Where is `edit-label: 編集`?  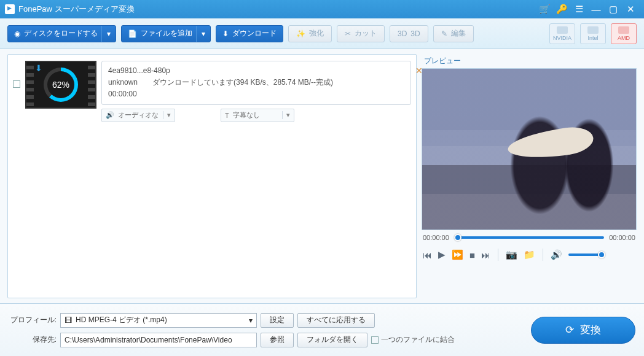 edit-label: 編集 is located at coordinates (458, 33).